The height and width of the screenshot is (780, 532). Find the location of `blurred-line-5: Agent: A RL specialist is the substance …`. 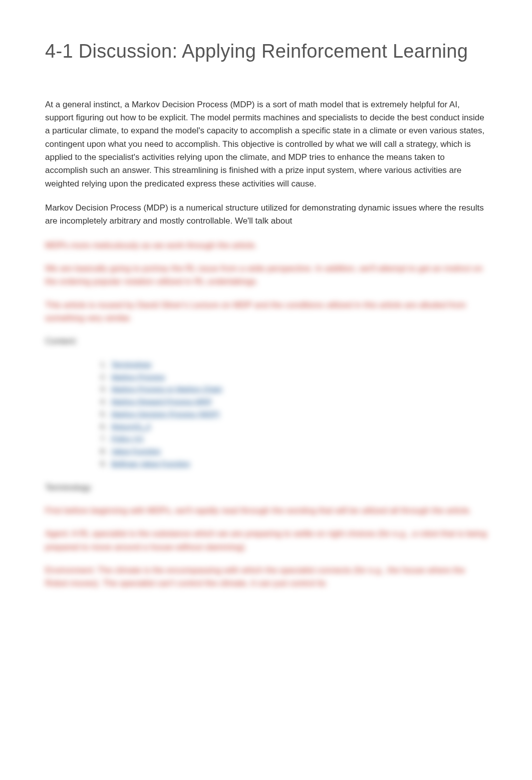

blurred-line-5: Agent: A RL specialist is the substance … is located at coordinates (266, 540).